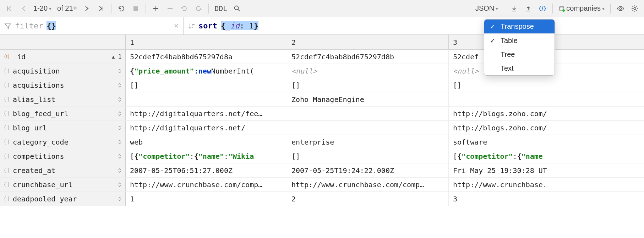 This screenshot has height=238, width=644. What do you see at coordinates (519, 55) in the screenshot?
I see `menu-item-tree: Tree` at bounding box center [519, 55].